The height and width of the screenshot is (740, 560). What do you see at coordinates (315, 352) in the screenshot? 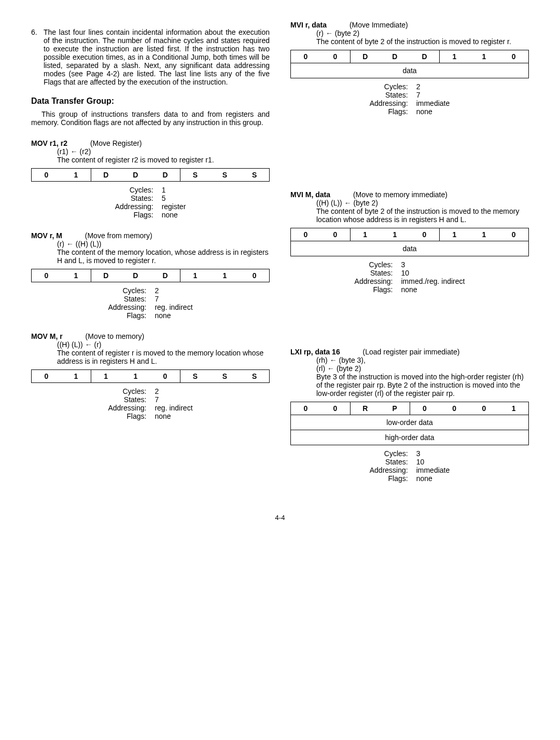
I see `mnemonic-name: LXI rp, data 16` at bounding box center [315, 352].